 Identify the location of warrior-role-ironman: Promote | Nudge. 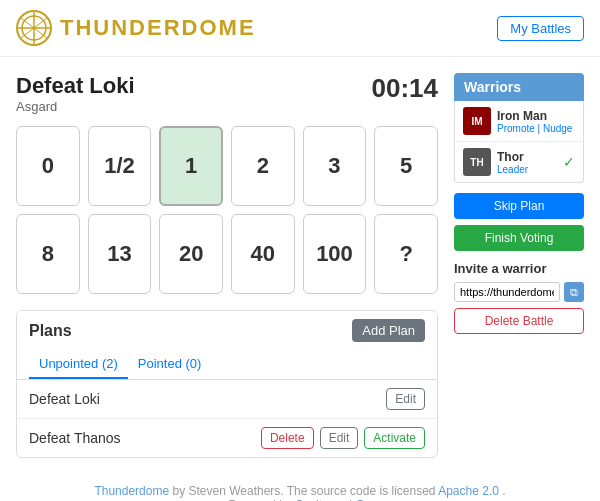
(536, 128).